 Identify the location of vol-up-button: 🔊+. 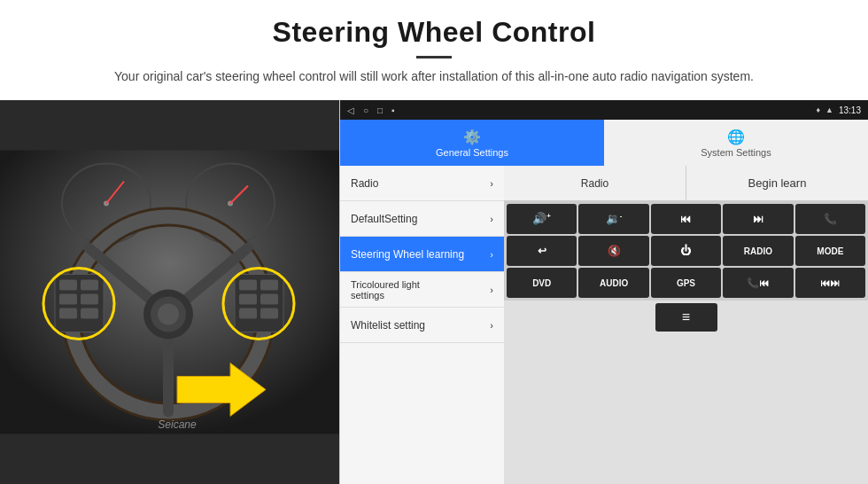
(542, 219).